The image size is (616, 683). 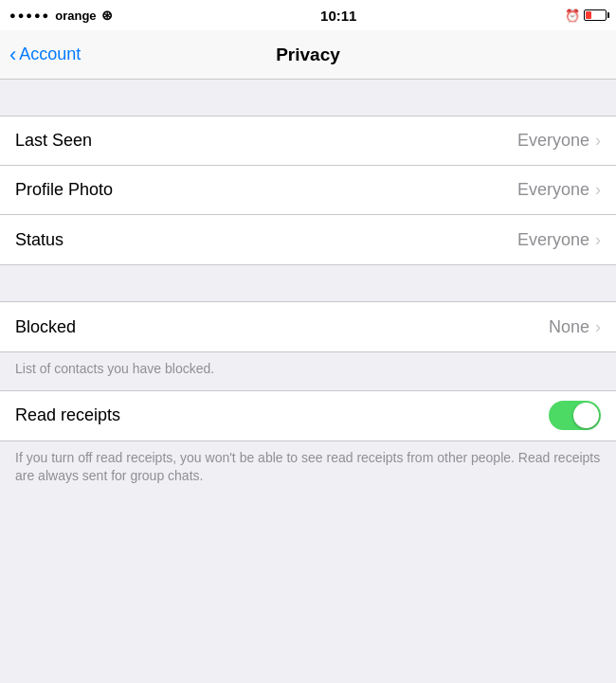 I want to click on read-receipts-row: Read receipts, so click(x=308, y=416).